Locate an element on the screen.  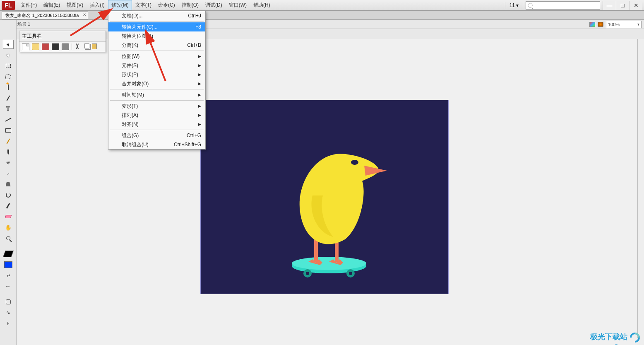
free-transform-tool is located at coordinates (8, 66).